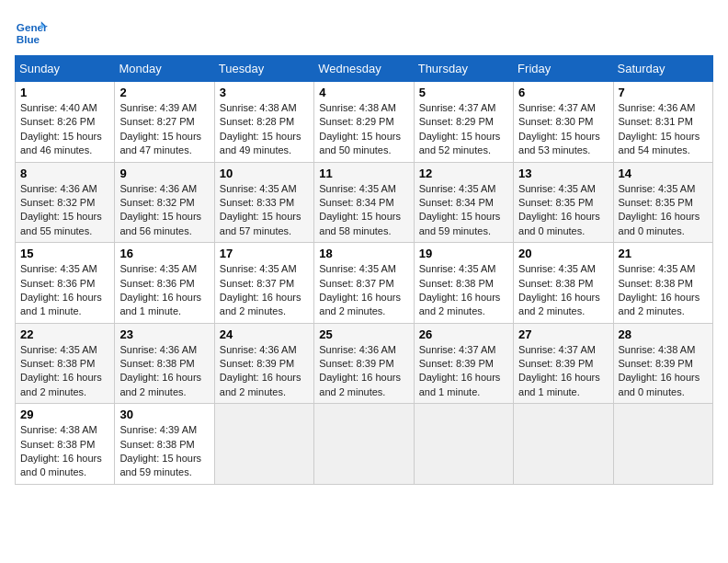 The image size is (728, 563). I want to click on day-info: Sunrise: 4:35 AMSunset: 8:34 PMDaylight:…, so click(360, 210).